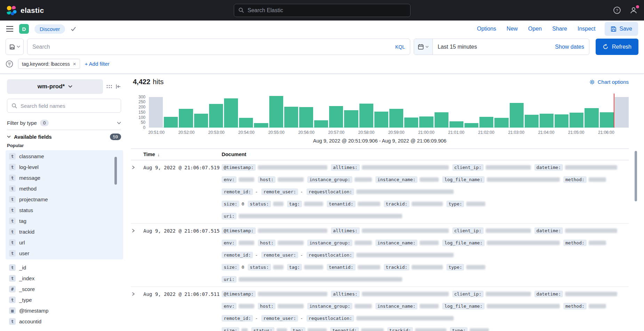  Describe the element at coordinates (109, 87) in the screenshot. I see `dots-grid-icon` at that location.